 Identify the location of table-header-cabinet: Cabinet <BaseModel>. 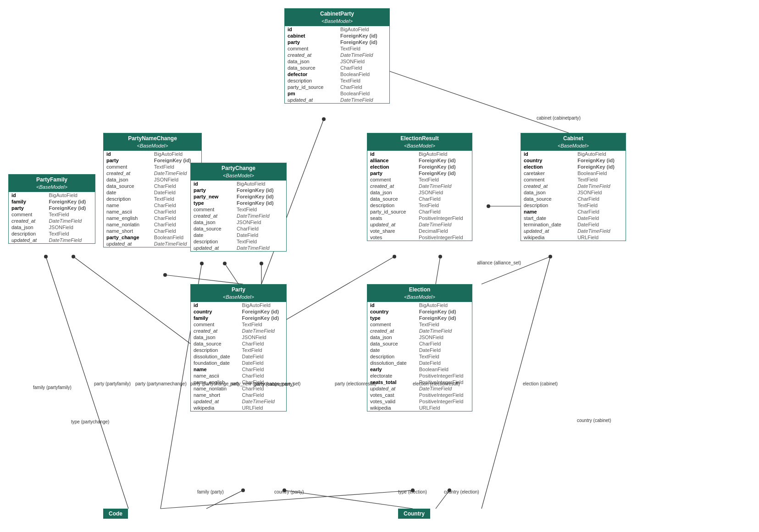
(573, 142).